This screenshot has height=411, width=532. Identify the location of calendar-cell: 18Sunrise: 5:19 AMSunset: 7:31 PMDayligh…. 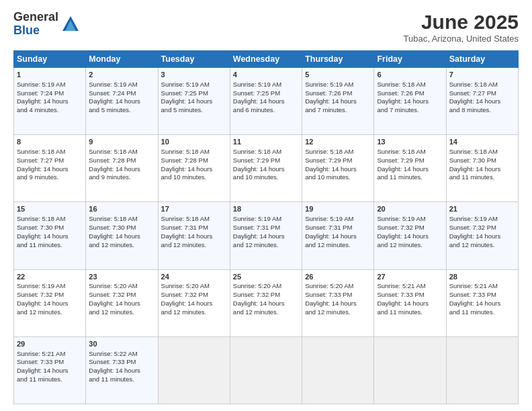
(266, 236).